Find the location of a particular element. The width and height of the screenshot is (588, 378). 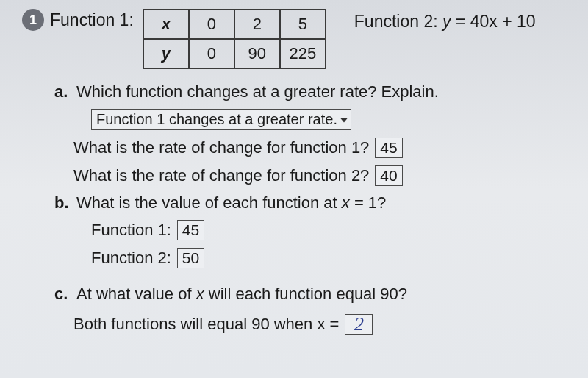

table-x-header: x is located at coordinates (166, 24).